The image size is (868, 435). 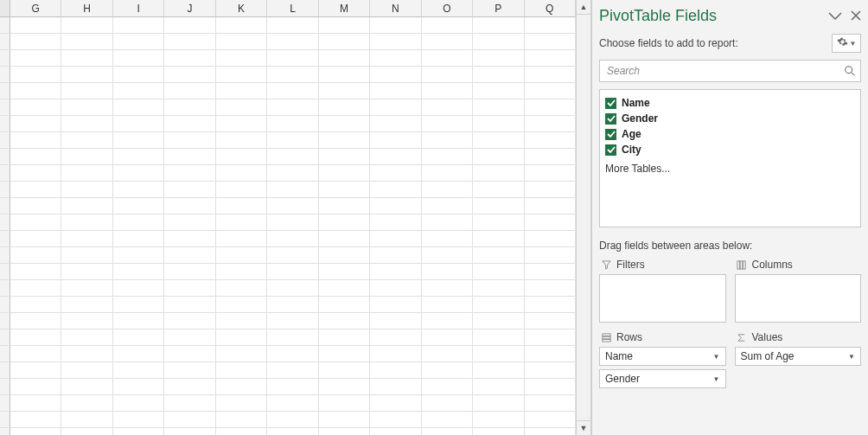 I want to click on search-input, so click(x=730, y=71).